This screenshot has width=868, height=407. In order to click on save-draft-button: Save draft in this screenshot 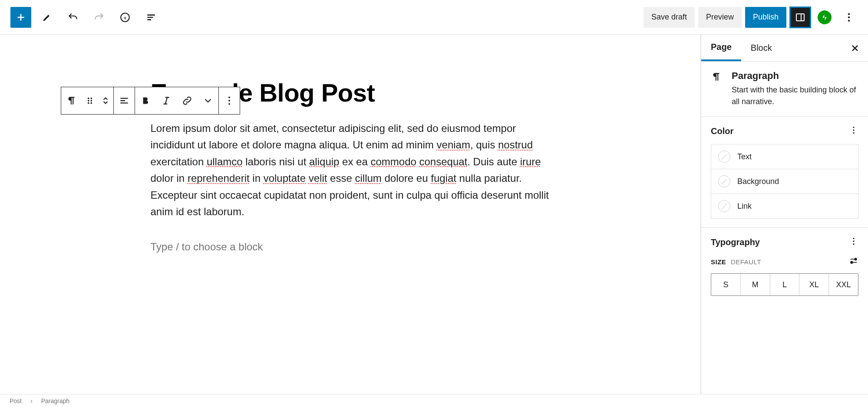, I will do `click(669, 17)`.